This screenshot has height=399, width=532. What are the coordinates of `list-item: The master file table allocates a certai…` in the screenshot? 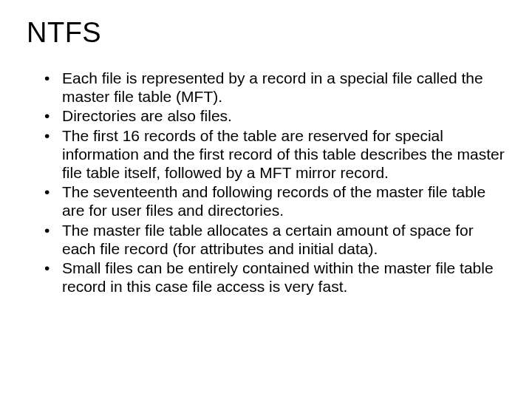 It's located at (282, 240).